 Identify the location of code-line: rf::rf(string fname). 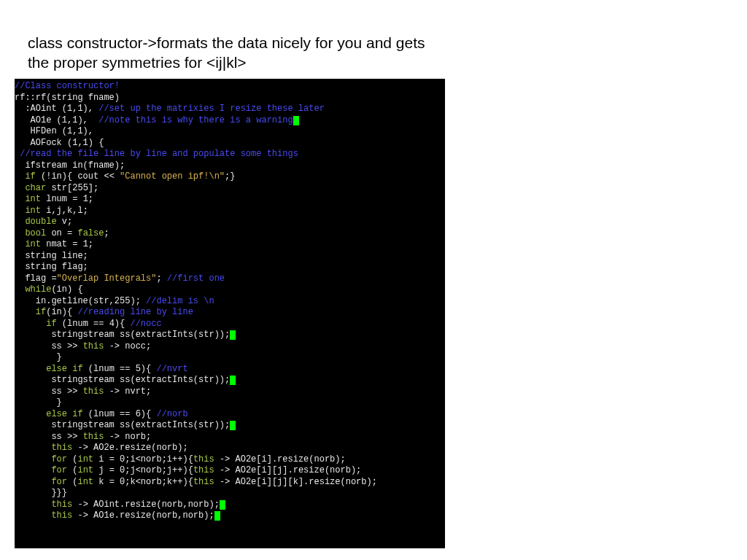
(67, 98).